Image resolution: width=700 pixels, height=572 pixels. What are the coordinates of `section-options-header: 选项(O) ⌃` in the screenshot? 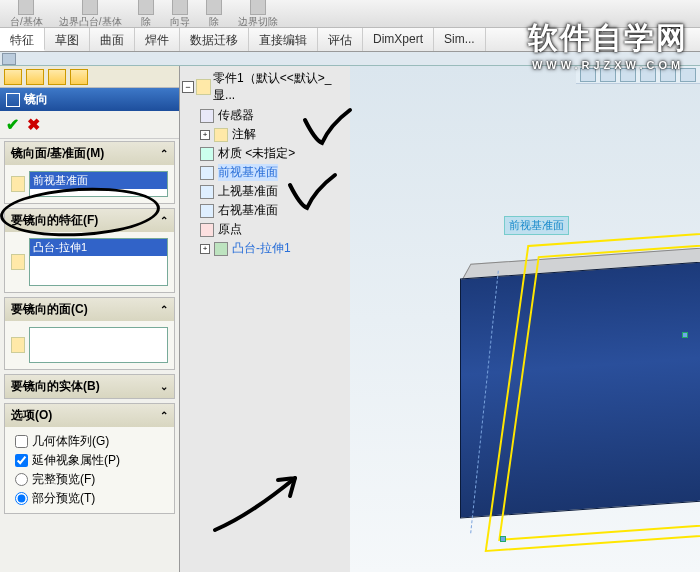 It's located at (90, 416).